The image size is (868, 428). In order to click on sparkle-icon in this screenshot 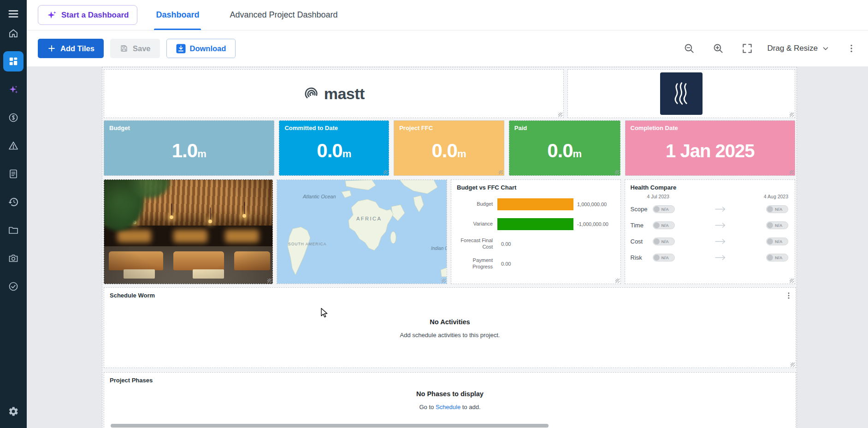, I will do `click(52, 15)`.